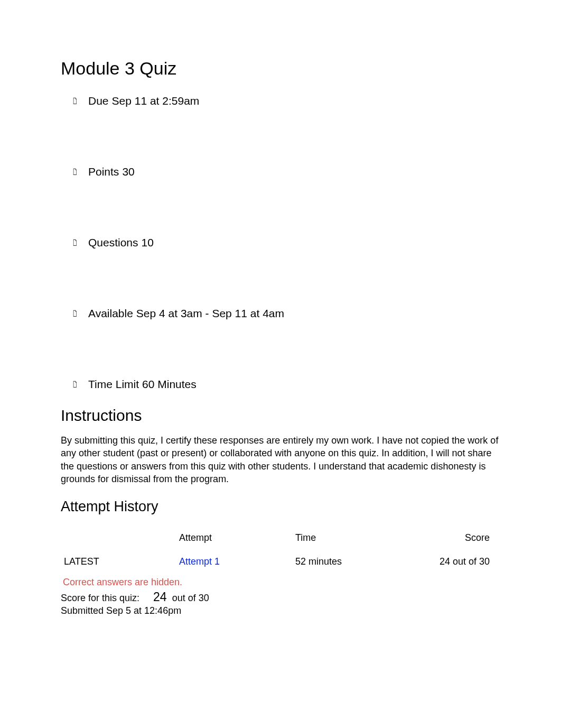 This screenshot has height=728, width=561. What do you see at coordinates (104, 172) in the screenshot?
I see `meta-label: Points` at bounding box center [104, 172].